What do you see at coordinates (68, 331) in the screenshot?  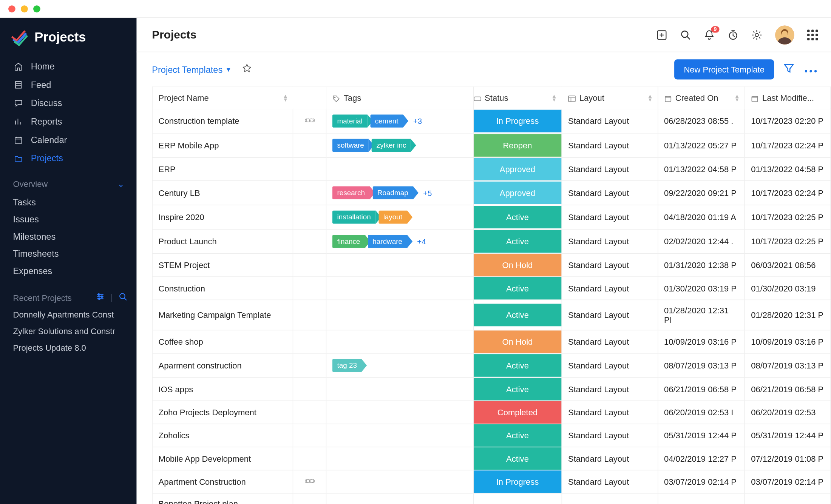 I see `recent-project-item: Zylker Solutions and Constr` at bounding box center [68, 331].